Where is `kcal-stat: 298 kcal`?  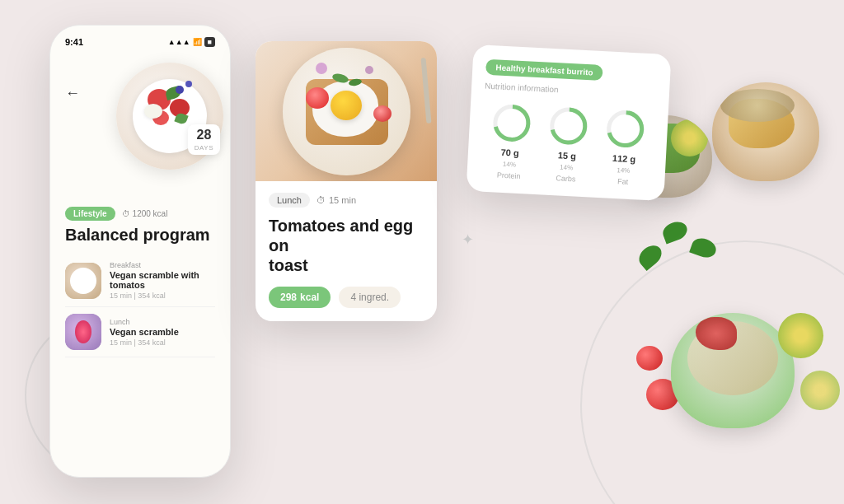
kcal-stat: 298 kcal is located at coordinates (300, 297).